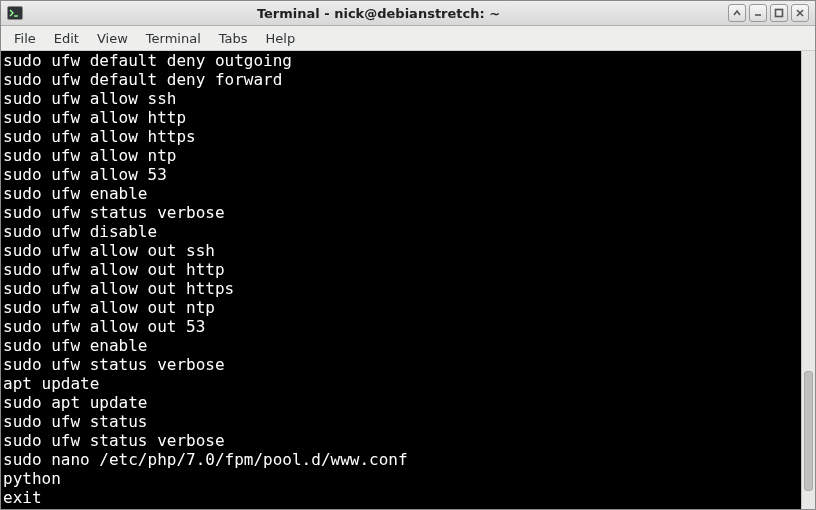 This screenshot has height=510, width=816. Describe the element at coordinates (66, 38) in the screenshot. I see `menu-edit: Edit` at that location.